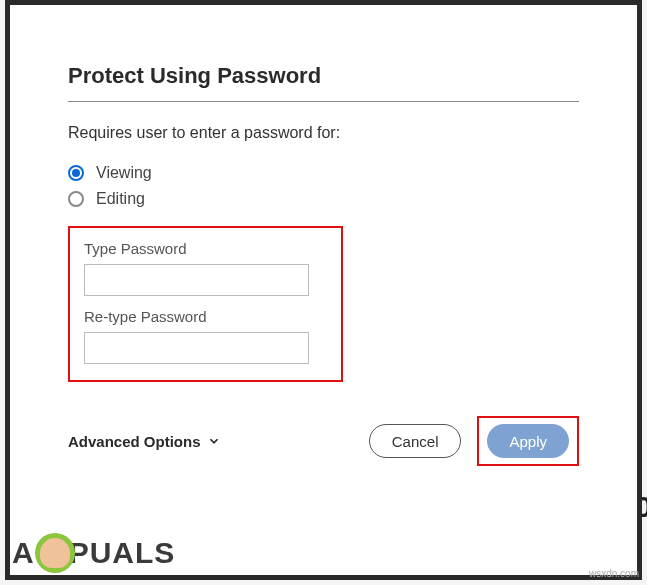 This screenshot has height=585, width=647. I want to click on apply-button-highlight: Apply, so click(528, 441).